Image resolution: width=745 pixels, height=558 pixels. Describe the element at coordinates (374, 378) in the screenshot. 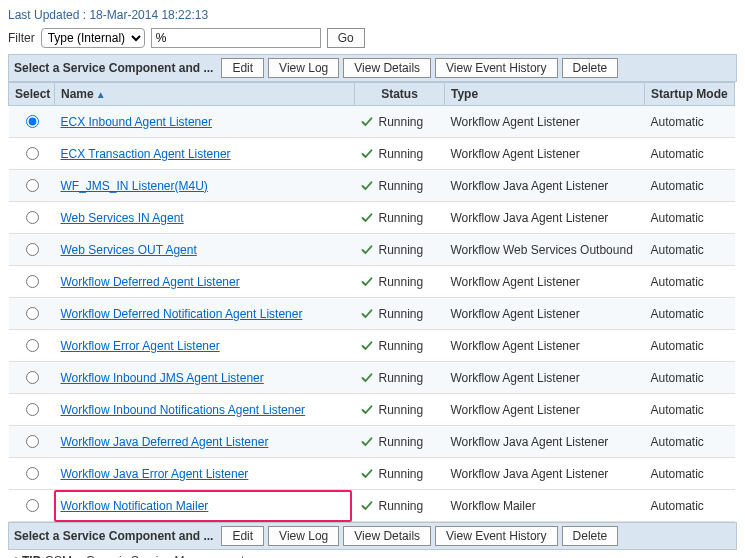

I see `table-row: Workflow Inbound JMS Agent ListenerRunni…` at that location.